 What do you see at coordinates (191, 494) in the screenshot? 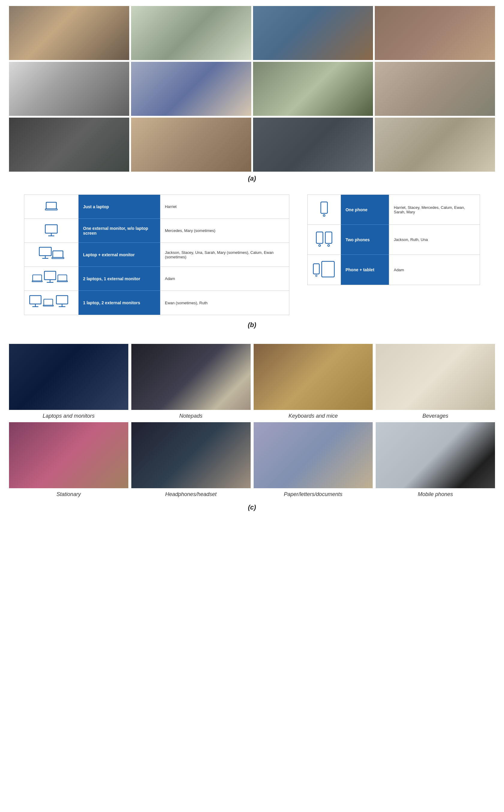
I see `caption-headphones: Headphones/headset` at bounding box center [191, 494].